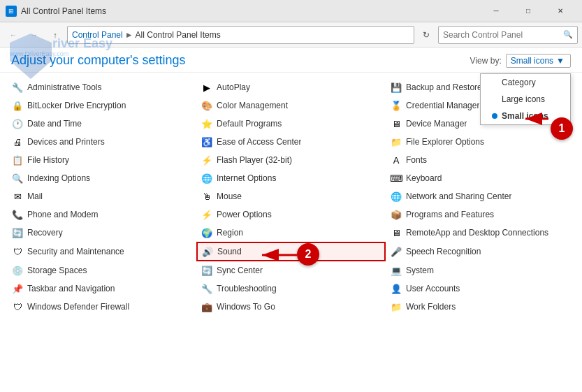  I want to click on close-button: ✕, so click(560, 11).